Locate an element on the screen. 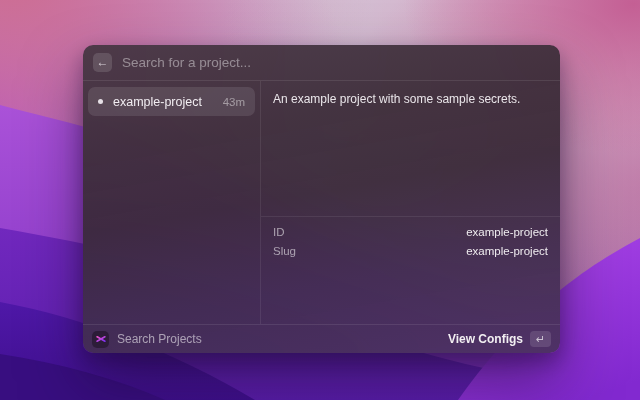 This screenshot has height=400, width=640. metadata-label: Slug is located at coordinates (284, 251).